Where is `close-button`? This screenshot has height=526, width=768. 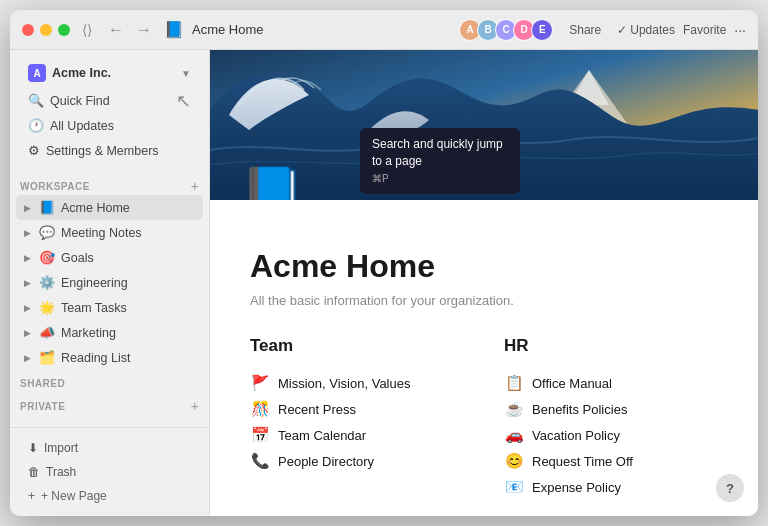 close-button is located at coordinates (28, 30).